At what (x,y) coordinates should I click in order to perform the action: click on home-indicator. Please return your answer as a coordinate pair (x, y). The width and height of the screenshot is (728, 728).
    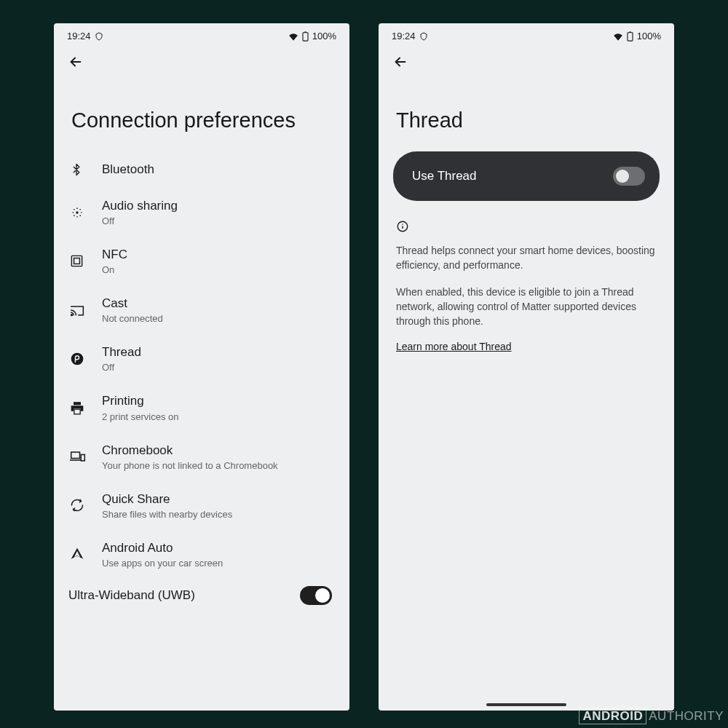
    Looking at the image, I should click on (526, 705).